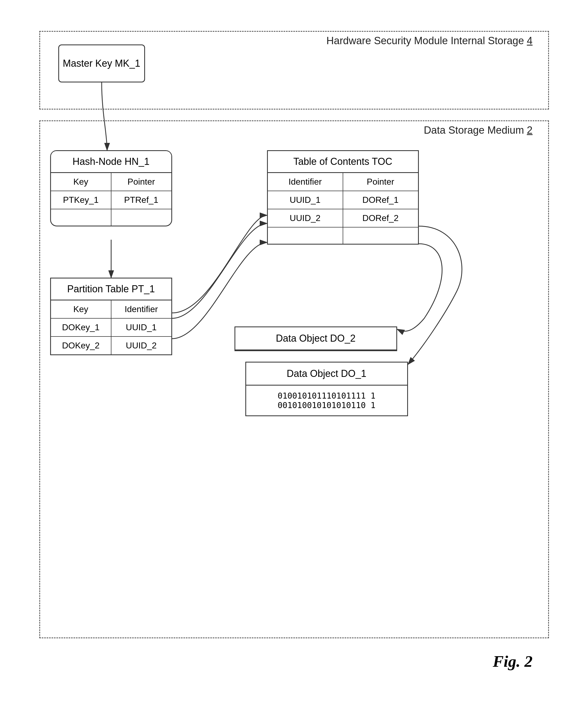 Image resolution: width=588 pixels, height=718 pixels. Describe the element at coordinates (142, 327) in the screenshot. I see `pt-row1-id: UUID_1` at that location.